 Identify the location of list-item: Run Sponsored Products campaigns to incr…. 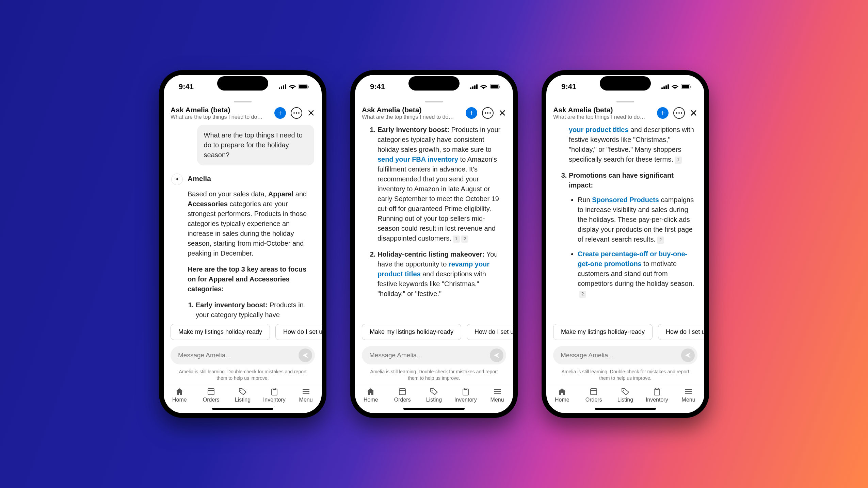
(637, 220).